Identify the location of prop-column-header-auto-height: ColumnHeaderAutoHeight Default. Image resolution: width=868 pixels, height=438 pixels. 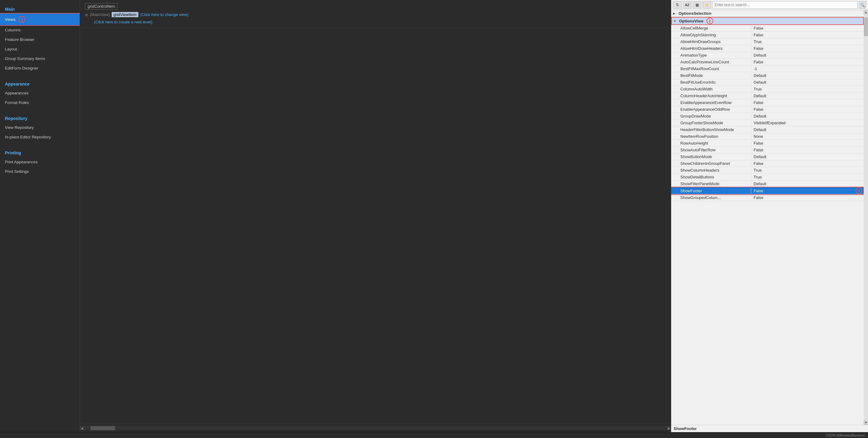
(768, 96).